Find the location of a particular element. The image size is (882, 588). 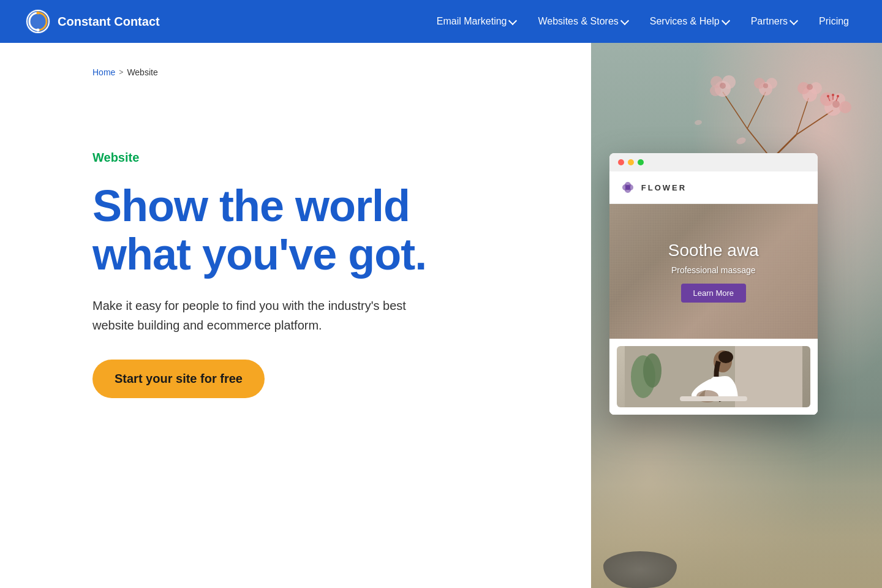

hero-description: Make it easy for people to find you with… is located at coordinates (258, 315).